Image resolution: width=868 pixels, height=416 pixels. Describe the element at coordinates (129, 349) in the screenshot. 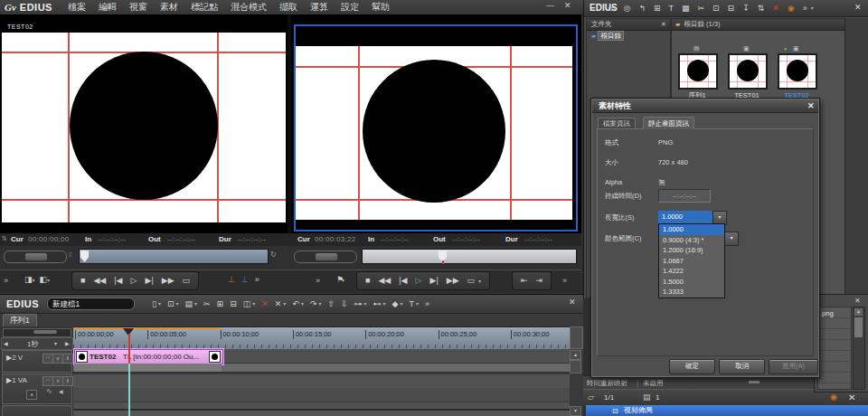

I see `playhead-line-red` at that location.